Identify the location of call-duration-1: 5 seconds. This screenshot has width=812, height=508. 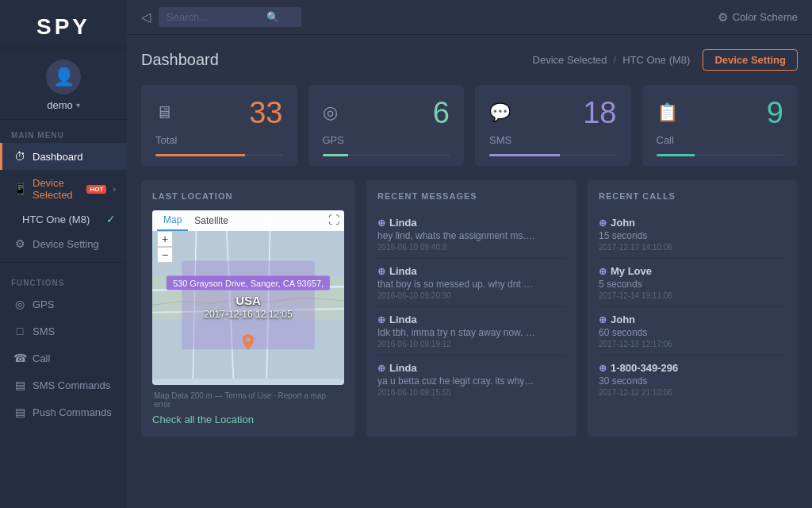
(693, 284).